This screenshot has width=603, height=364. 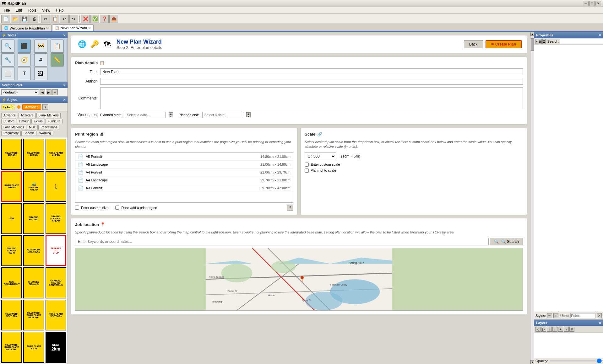 What do you see at coordinates (12, 251) in the screenshot?
I see `sign-traffic-survey: TRAFFIC SURVEY 500 m` at bounding box center [12, 251].